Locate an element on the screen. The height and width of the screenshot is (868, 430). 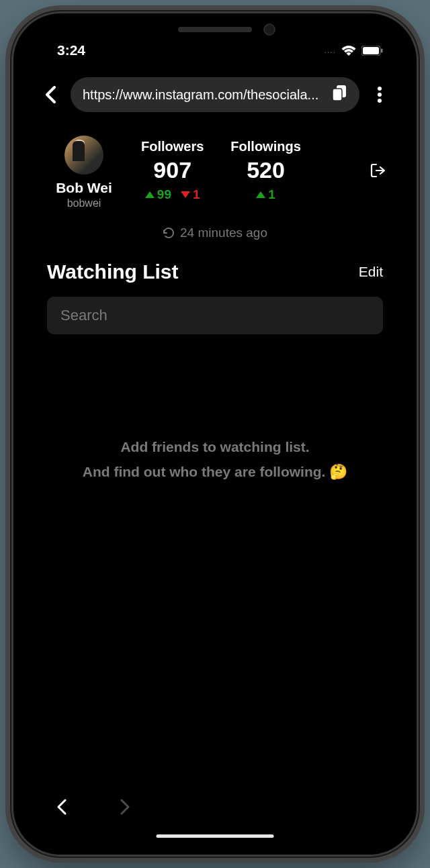
exit-icon is located at coordinates (378, 171).